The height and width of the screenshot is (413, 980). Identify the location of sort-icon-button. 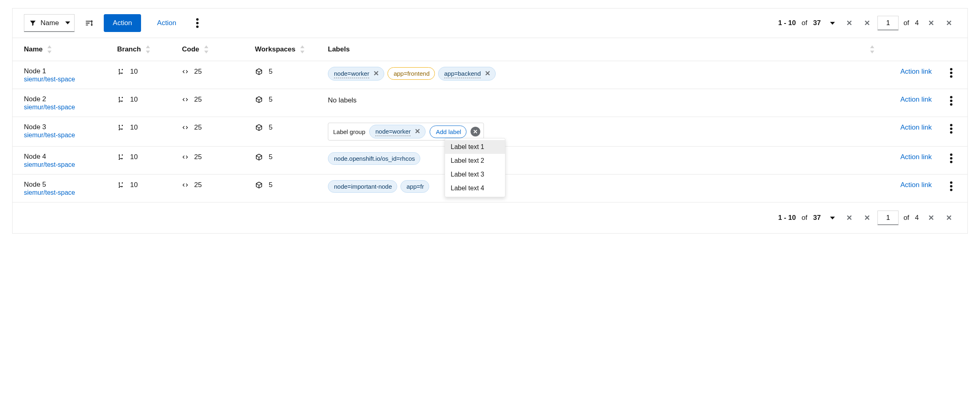
(89, 23).